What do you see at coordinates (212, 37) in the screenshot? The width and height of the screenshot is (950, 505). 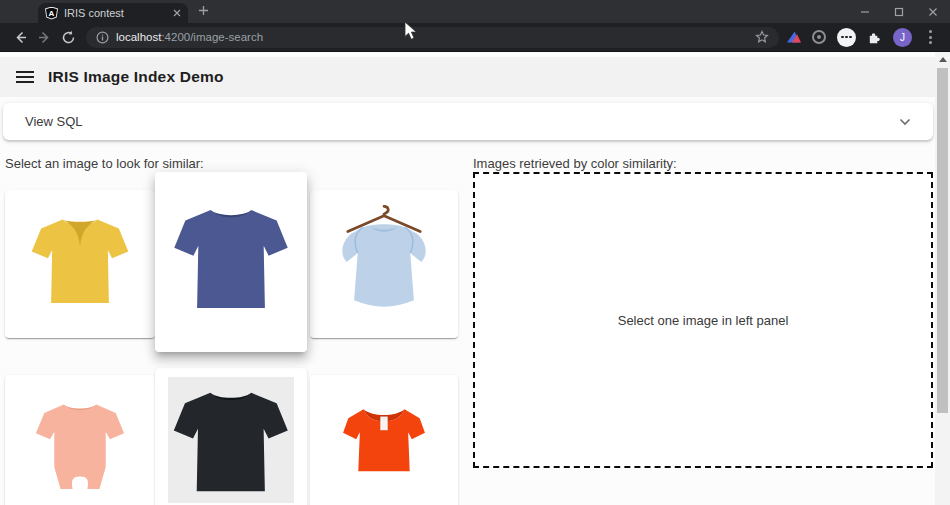 I see `url-path: :4200/image-search` at bounding box center [212, 37].